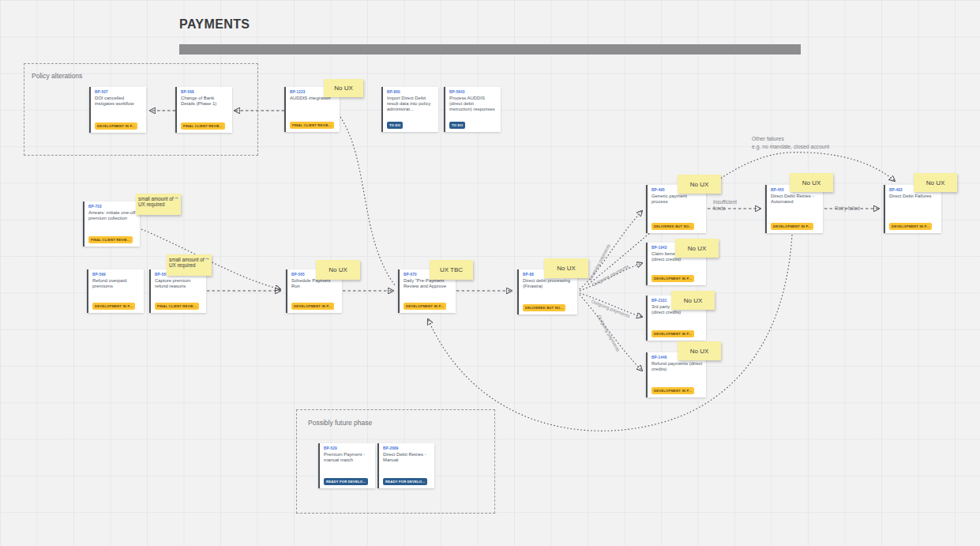  What do you see at coordinates (795, 199) in the screenshot?
I see `card-title: Direct Debit Retries - Automated` at bounding box center [795, 199].